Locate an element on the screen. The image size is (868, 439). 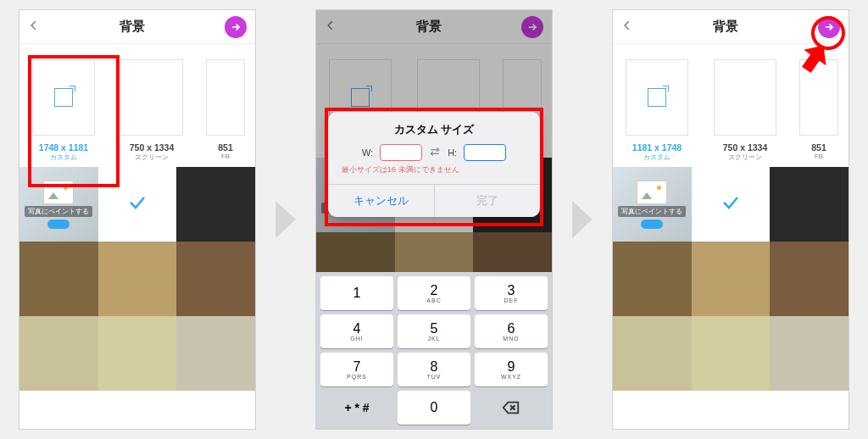
size-options-row: 1748 x 1181 カスタム 750 x 1334 スクリーン 851 FB is located at coordinates (137, 105).